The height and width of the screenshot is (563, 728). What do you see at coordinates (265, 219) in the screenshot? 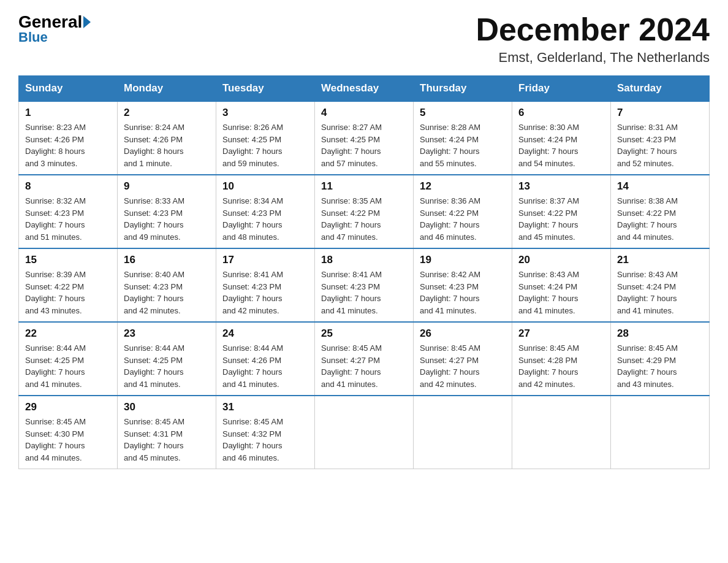
I see `day-info: Sunrise: 8:34 AMSunset: 4:23 PMDaylight:…` at bounding box center [265, 219].